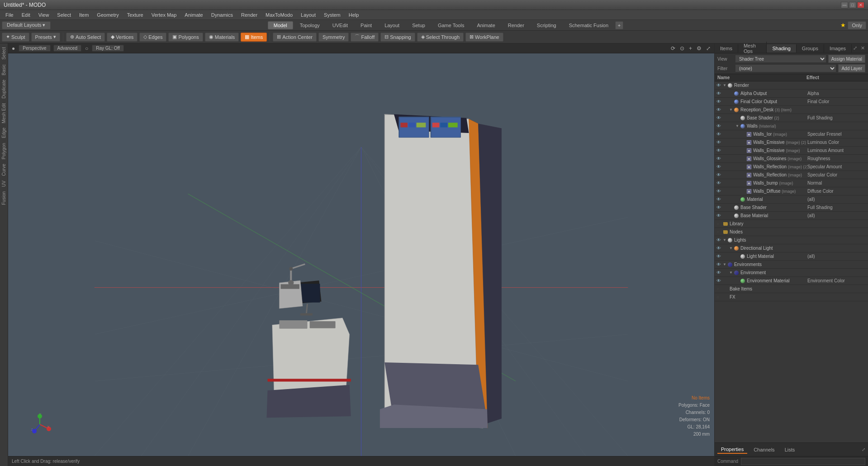 The height and width of the screenshot is (466, 868). What do you see at coordinates (4, 89) in the screenshot?
I see `sidebar-tab-duplicate: Duplicate` at bounding box center [4, 89].